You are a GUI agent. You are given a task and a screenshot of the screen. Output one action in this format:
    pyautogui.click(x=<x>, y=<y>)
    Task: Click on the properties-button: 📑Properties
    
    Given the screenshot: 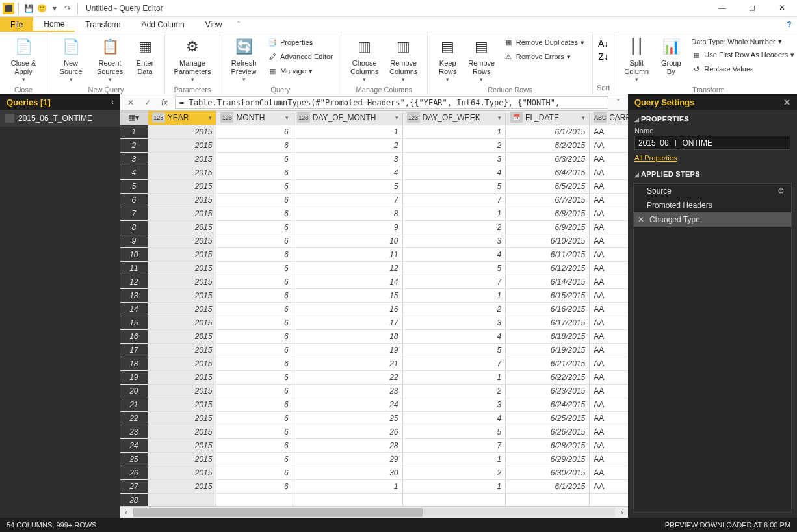 What is the action you would take?
    pyautogui.click(x=300, y=42)
    